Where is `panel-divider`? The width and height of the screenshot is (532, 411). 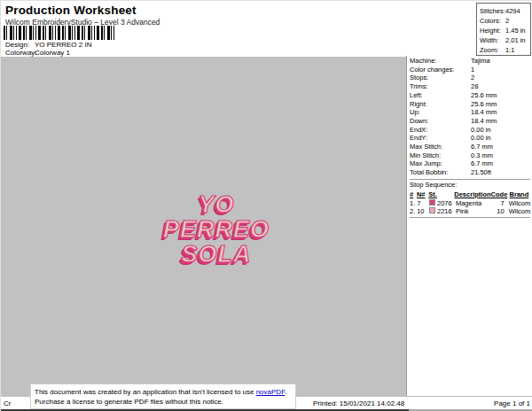 panel-divider is located at coordinates (470, 179).